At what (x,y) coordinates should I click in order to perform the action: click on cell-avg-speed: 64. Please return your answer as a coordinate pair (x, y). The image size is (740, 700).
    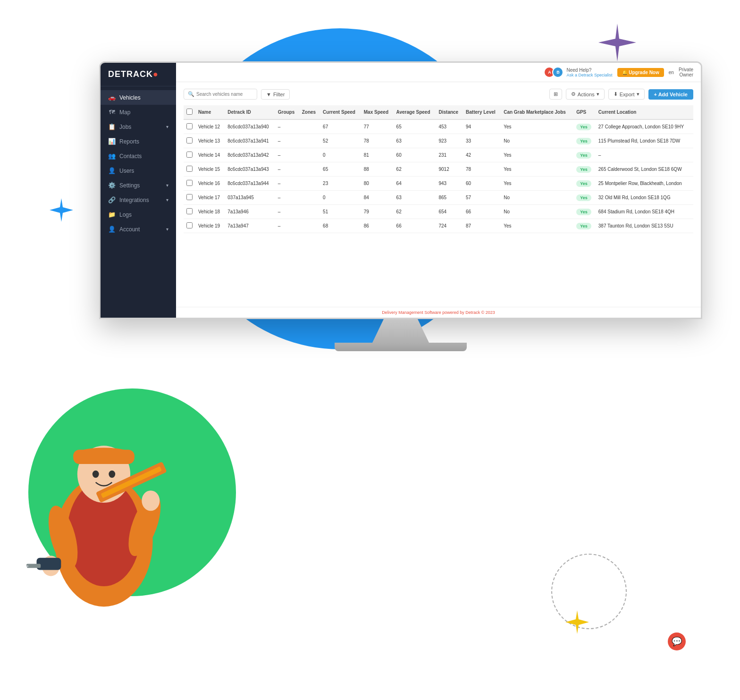
    Looking at the image, I should click on (415, 184).